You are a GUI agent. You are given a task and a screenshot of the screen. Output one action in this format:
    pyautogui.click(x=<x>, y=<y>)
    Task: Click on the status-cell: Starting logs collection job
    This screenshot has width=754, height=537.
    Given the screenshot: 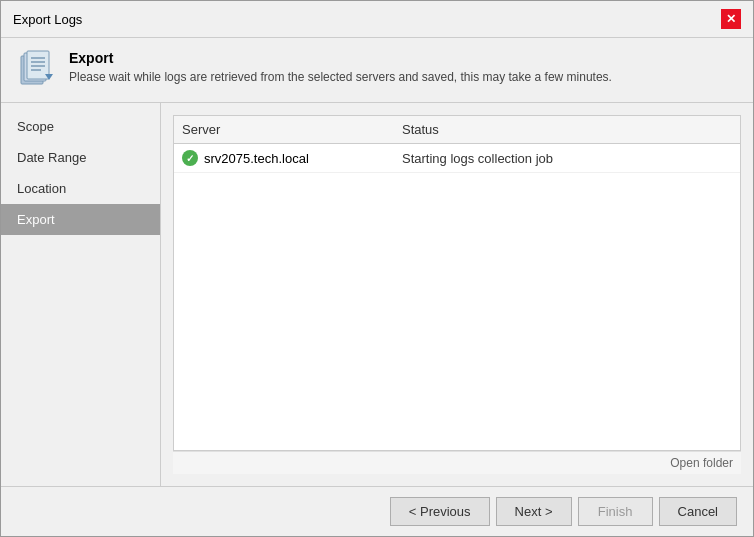 What is the action you would take?
    pyautogui.click(x=567, y=158)
    